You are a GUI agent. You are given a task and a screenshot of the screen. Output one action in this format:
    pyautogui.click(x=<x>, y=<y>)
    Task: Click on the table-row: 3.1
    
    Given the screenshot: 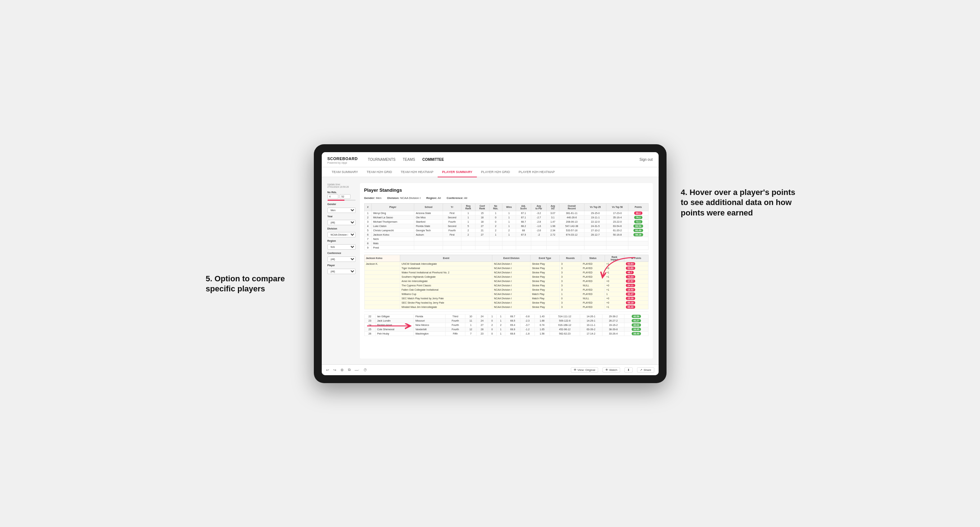 What is the action you would take?
    pyautogui.click(x=552, y=217)
    